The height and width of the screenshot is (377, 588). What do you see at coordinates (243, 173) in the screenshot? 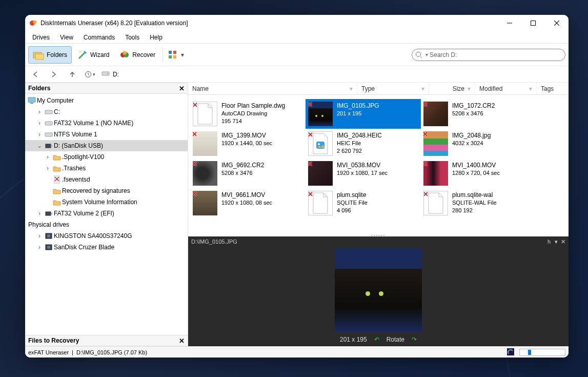
I see `file-meta: IMG_9692.CR25208 x 3476` at bounding box center [243, 173].